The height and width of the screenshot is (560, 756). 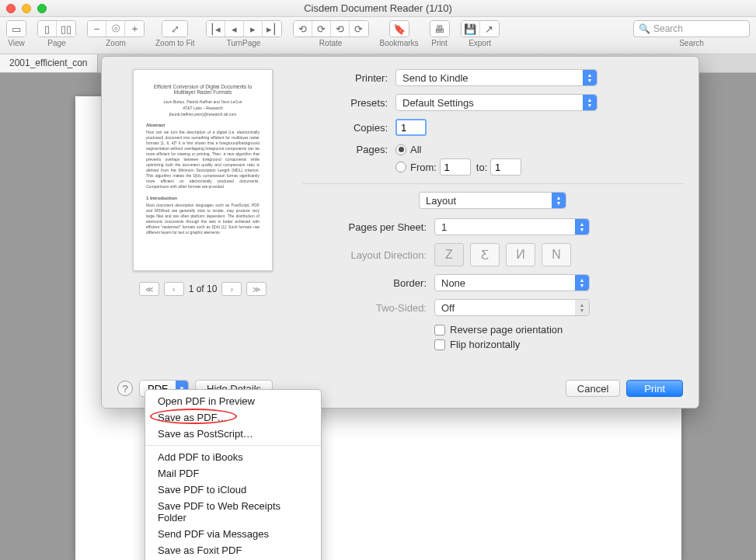 What do you see at coordinates (440, 43) in the screenshot?
I see `toolbar-label-print: Print` at bounding box center [440, 43].